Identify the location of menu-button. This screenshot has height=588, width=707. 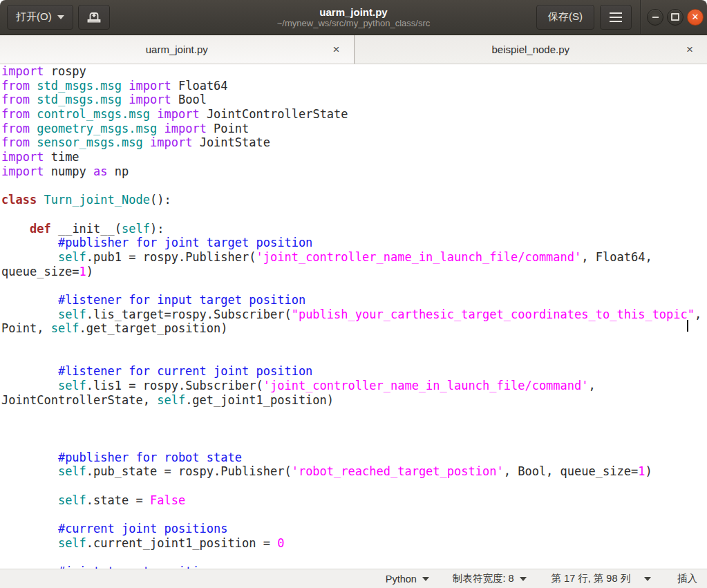
(616, 17).